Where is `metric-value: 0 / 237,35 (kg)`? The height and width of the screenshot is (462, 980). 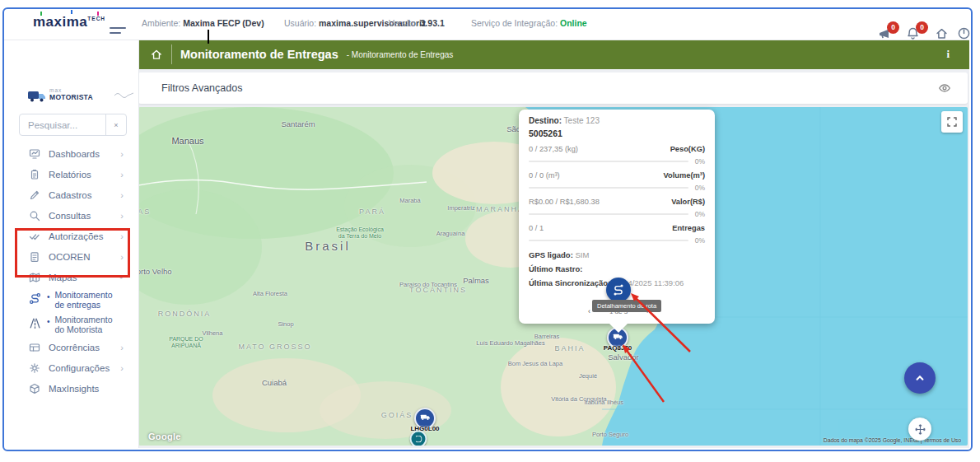
metric-value: 0 / 237,35 (kg) is located at coordinates (553, 149).